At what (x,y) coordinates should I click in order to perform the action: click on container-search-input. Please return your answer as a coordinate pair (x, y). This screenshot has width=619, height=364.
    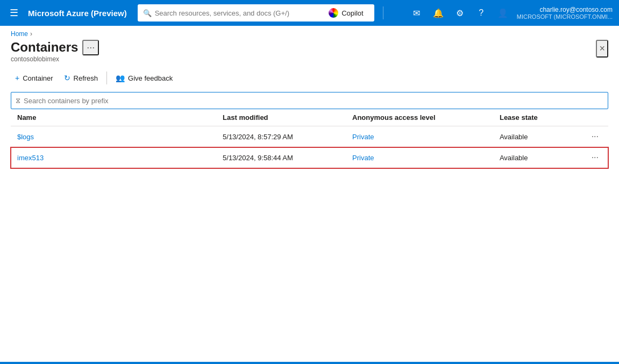
    Looking at the image, I should click on (314, 101).